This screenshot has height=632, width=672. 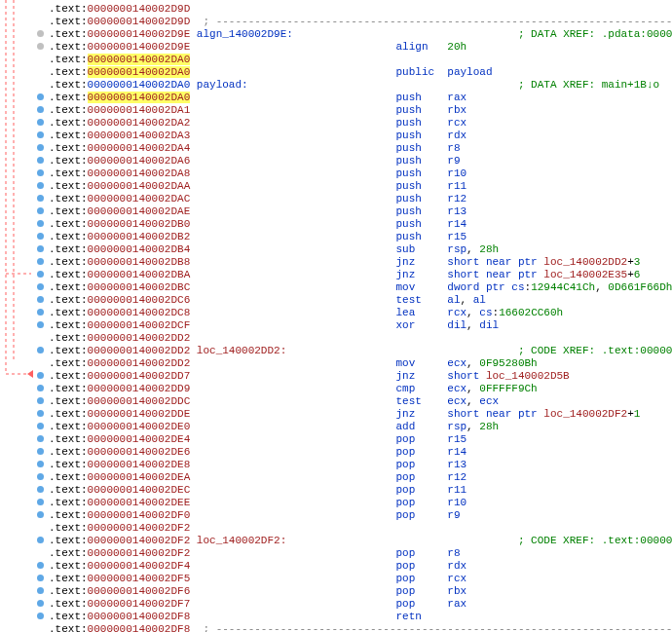 I want to click on address: 0000000140002DE0, so click(x=139, y=427).